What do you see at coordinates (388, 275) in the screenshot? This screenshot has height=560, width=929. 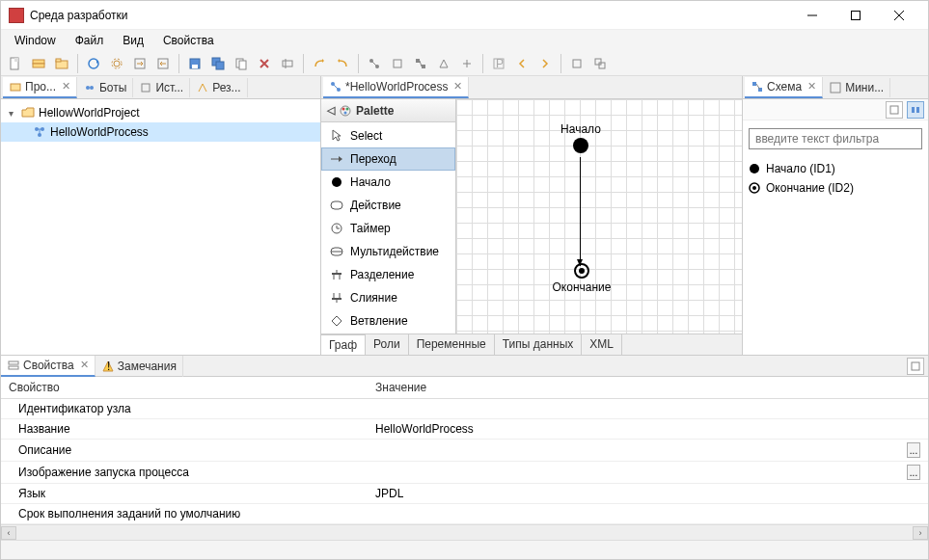 I see `palette-fork: Разделение` at bounding box center [388, 275].